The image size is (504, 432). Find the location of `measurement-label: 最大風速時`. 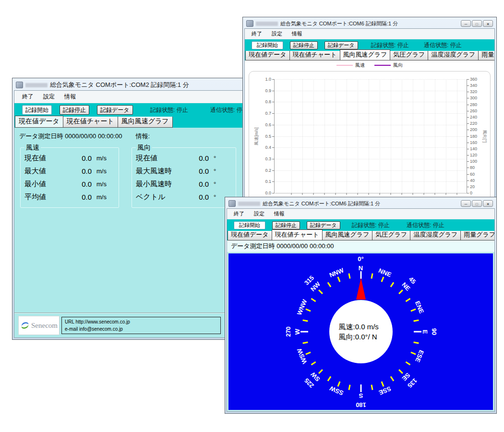

measurement-label: 最大風速時 is located at coordinates (163, 171).